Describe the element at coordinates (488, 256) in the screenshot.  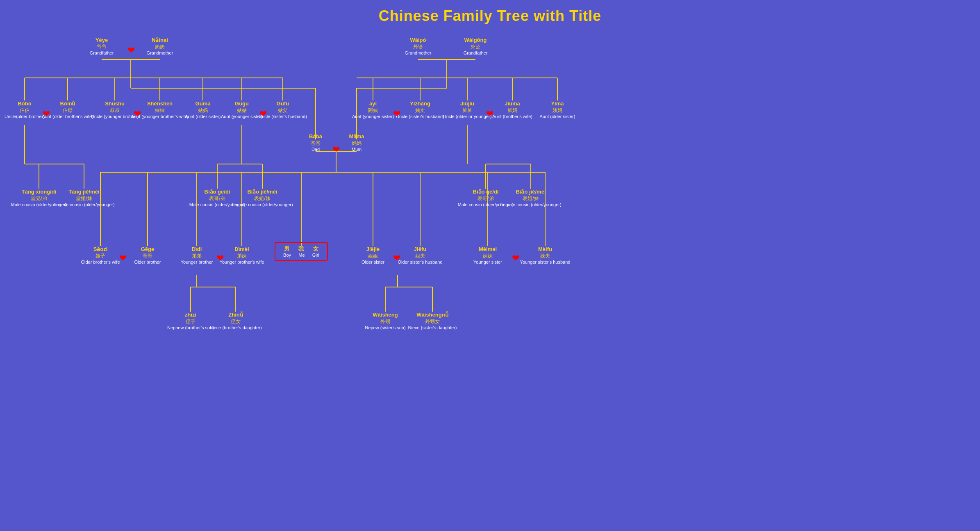
I see `meimei-node: Mèimei 妹妹 Younger sister` at that location.